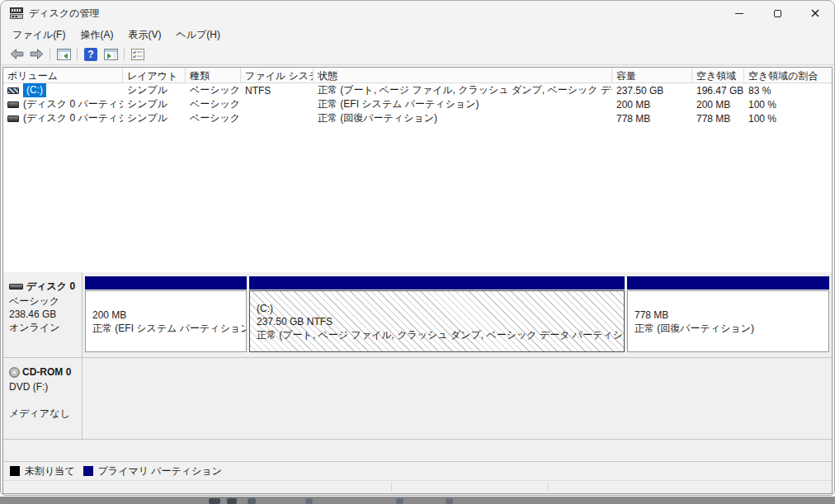 This screenshot has height=504, width=835. What do you see at coordinates (418, 104) in the screenshot?
I see `volume-row-partition1: (ディスク 0 パーティション 1) シンプル ベーシック 正常 (EFI シス…` at bounding box center [418, 104].